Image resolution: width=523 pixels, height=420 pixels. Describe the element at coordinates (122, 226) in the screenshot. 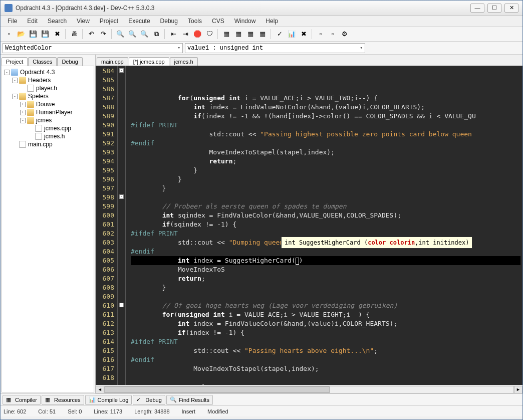

I see `fold-column: ---` at that location.